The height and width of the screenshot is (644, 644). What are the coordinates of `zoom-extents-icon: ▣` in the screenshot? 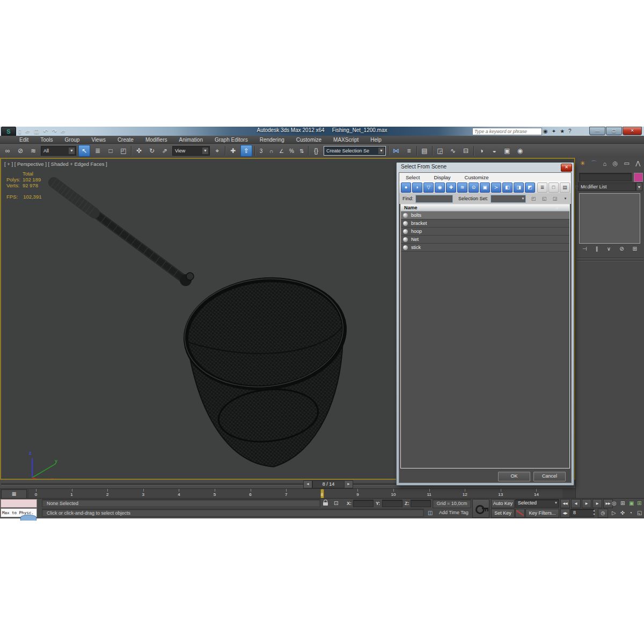 It's located at (631, 503).